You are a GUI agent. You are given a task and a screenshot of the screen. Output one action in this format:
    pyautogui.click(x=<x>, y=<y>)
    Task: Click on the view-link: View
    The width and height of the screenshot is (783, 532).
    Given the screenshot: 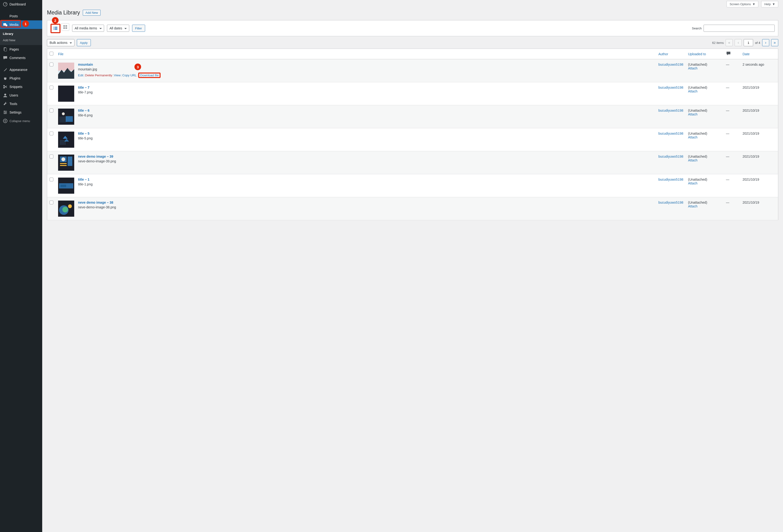 What is the action you would take?
    pyautogui.click(x=117, y=75)
    